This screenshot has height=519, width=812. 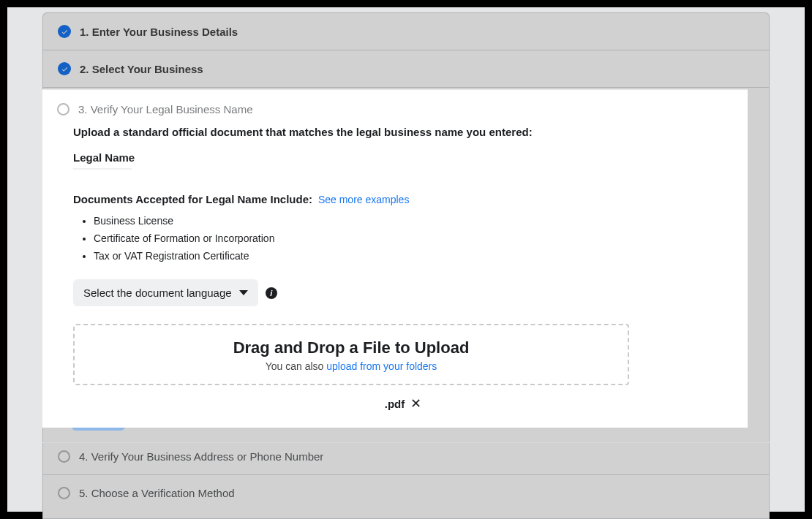 What do you see at coordinates (271, 293) in the screenshot?
I see `info-icon: i` at bounding box center [271, 293].